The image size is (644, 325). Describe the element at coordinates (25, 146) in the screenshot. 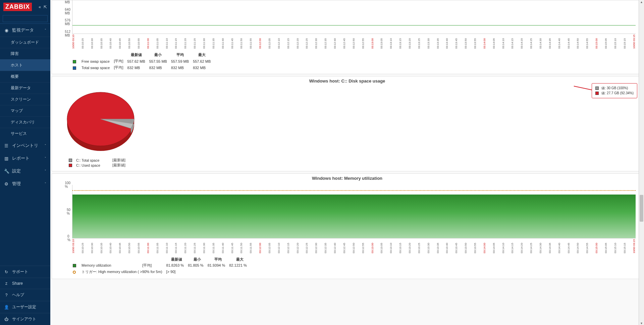

I see `nav-inventory: ☰インベントリ˅` at that location.